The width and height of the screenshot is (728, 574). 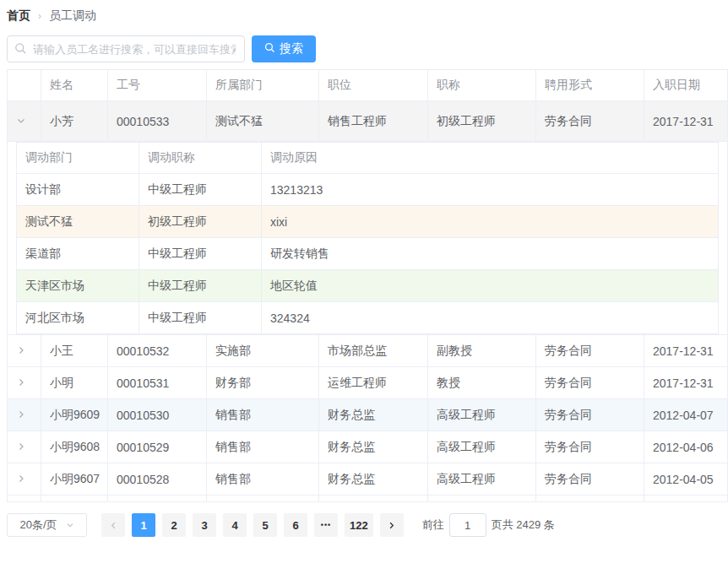 I want to click on table-row: 小明9609 00010530 销售部 财务总监 高级工程师 劳务合同 2012…, so click(x=368, y=415).